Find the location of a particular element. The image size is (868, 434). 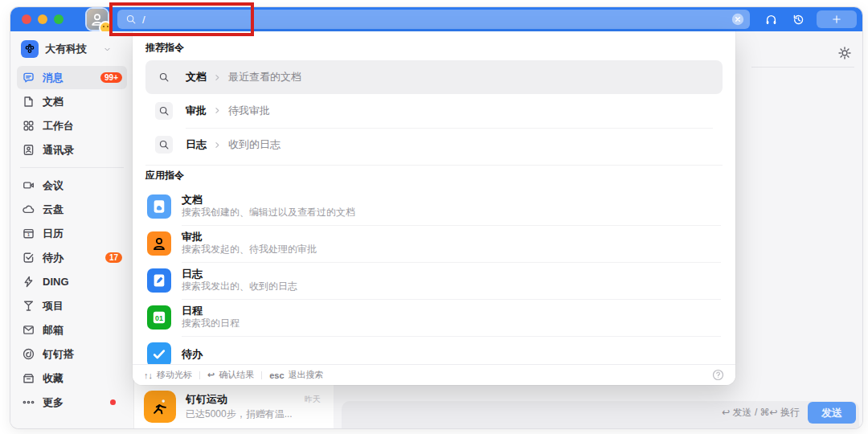

composer-shortcut-hint: ↩ 发送 / ⌘↩ 换行 is located at coordinates (760, 413).